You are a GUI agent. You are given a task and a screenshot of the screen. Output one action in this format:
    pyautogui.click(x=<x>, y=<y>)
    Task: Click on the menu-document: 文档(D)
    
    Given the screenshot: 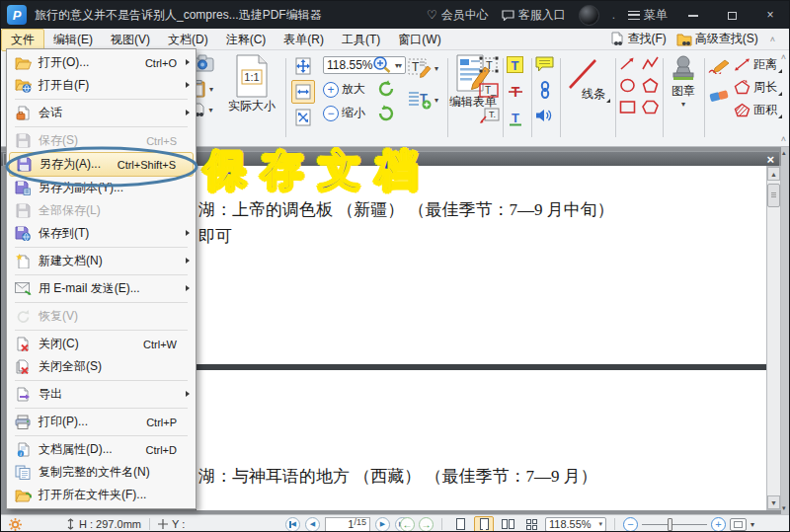 What is the action you would take?
    pyautogui.click(x=188, y=39)
    